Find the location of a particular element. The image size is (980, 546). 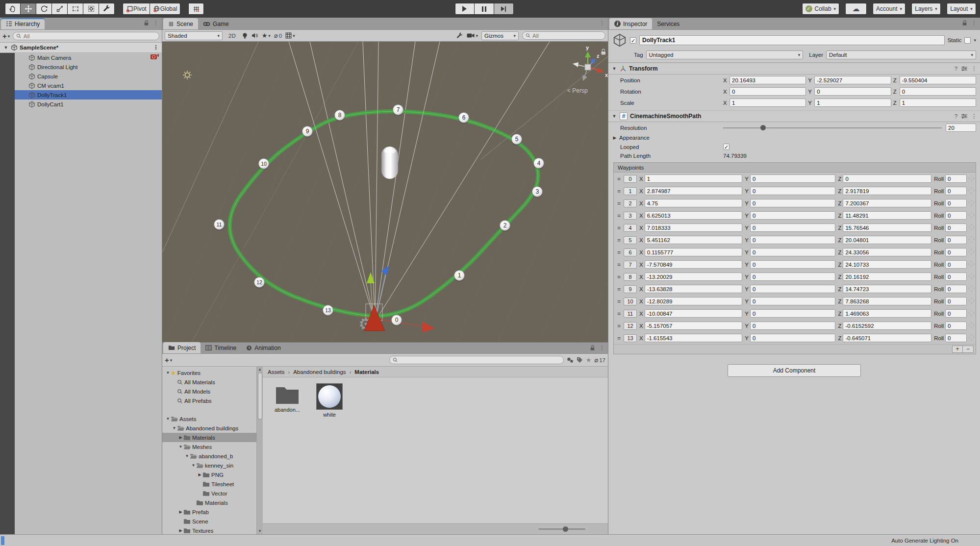

tab-scene: Scene is located at coordinates (180, 24).